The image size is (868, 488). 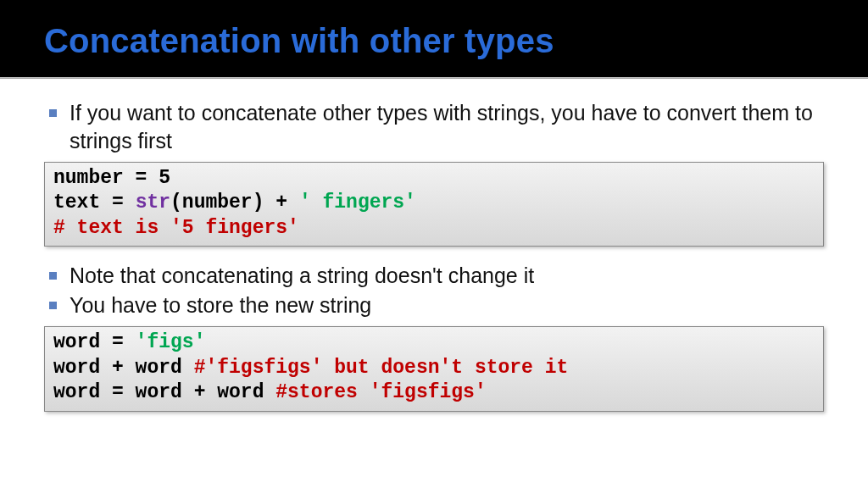 I want to click on code-token: word =, so click(x=95, y=342).